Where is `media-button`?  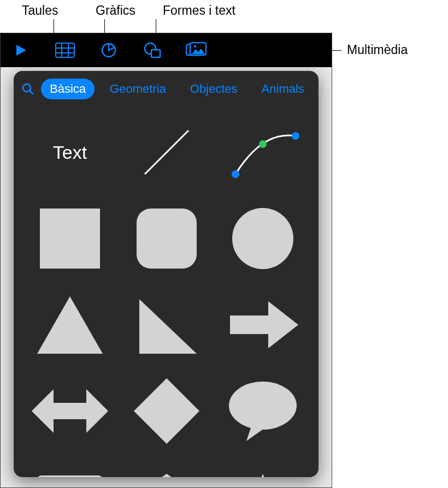 media-button is located at coordinates (196, 50).